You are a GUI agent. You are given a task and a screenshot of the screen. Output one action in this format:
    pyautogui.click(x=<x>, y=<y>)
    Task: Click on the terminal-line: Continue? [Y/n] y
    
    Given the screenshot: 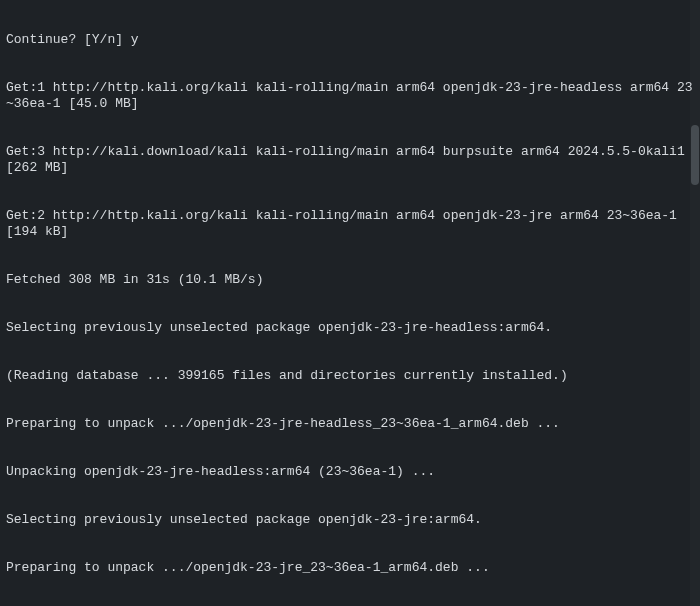 What is the action you would take?
    pyautogui.click(x=350, y=40)
    